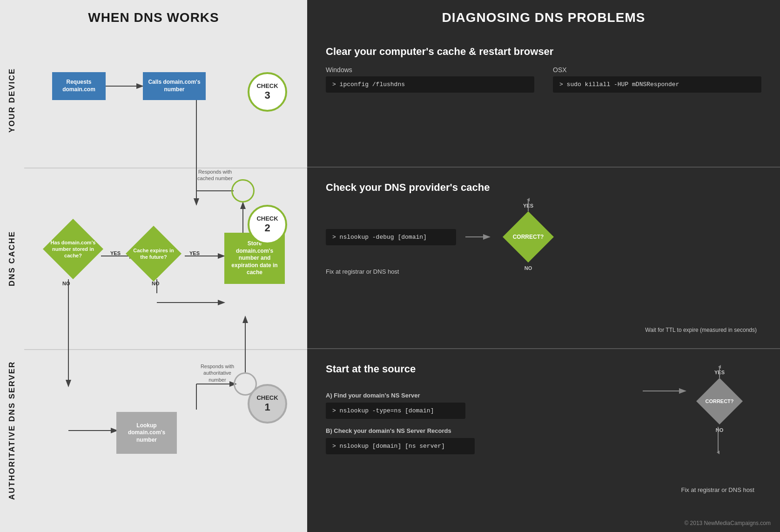  What do you see at coordinates (719, 371) in the screenshot?
I see `sec3-yes-arrow` at bounding box center [719, 371].